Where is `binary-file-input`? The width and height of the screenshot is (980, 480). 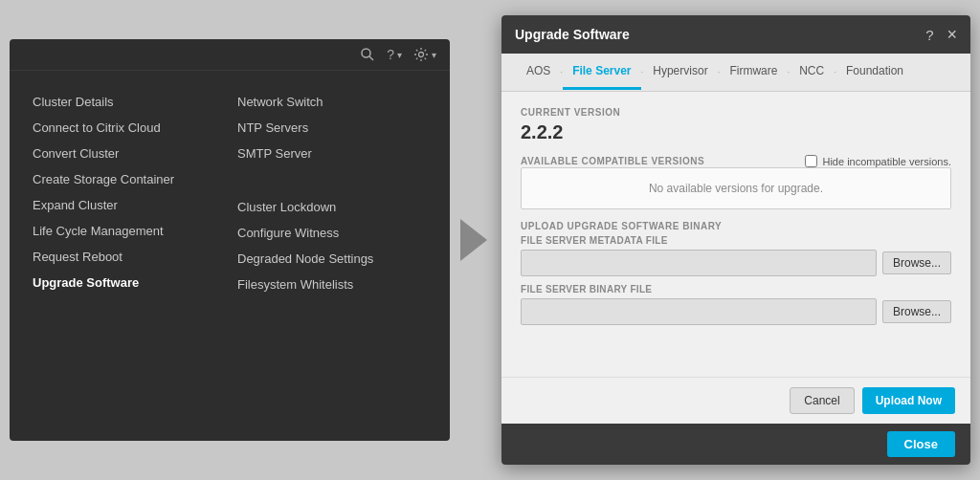
binary-file-input is located at coordinates (699, 312).